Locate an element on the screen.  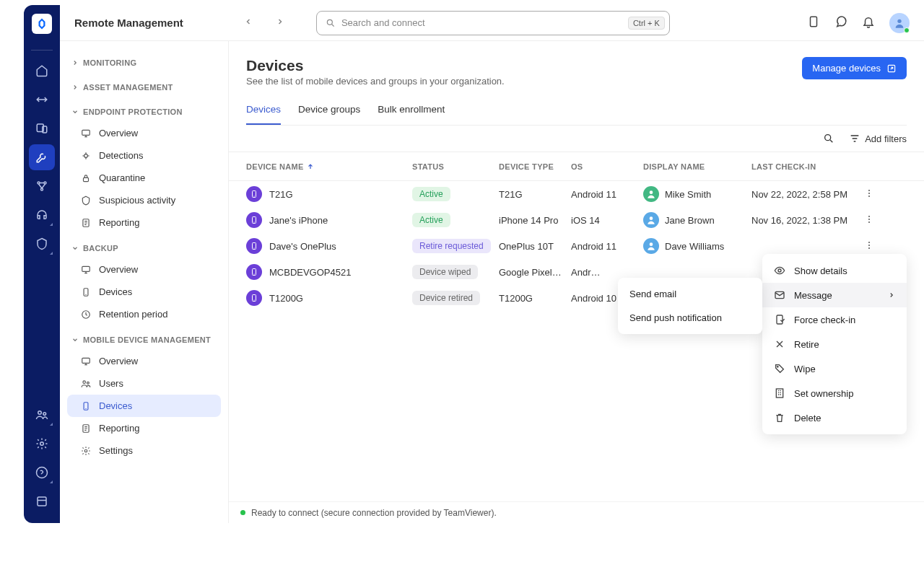
top-header: Remote Management Search and connect Ctr… is located at coordinates (492, 23).